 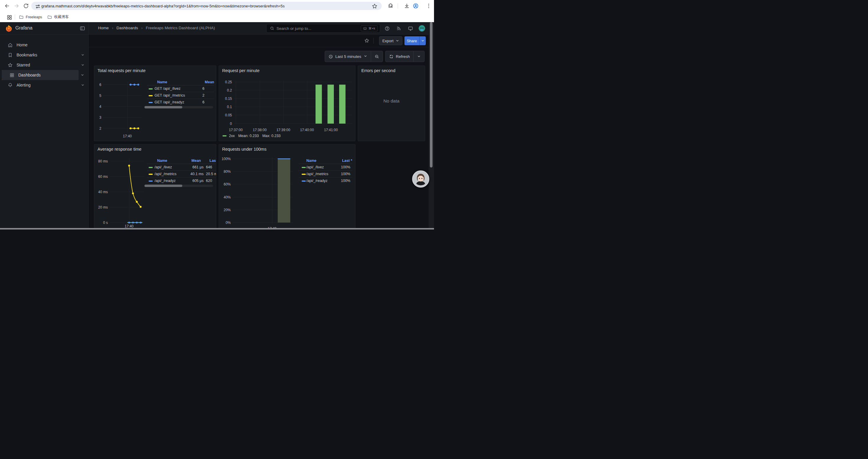 What do you see at coordinates (367, 41) in the screenshot?
I see `favorite-star-icon` at bounding box center [367, 41].